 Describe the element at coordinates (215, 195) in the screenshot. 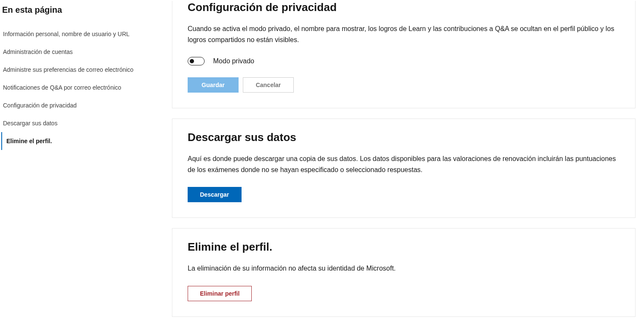

I see `download-button: Descargar` at that location.